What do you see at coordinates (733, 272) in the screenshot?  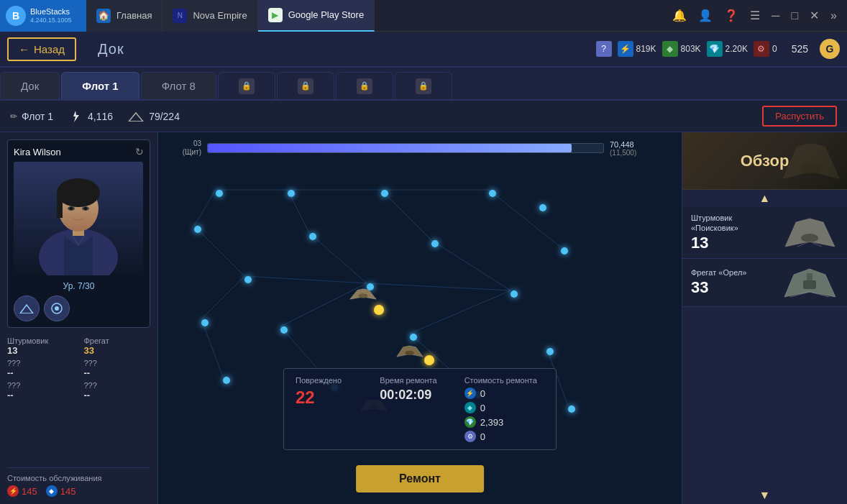 I see `ship2-name: Фрегат «Орел»` at bounding box center [733, 272].